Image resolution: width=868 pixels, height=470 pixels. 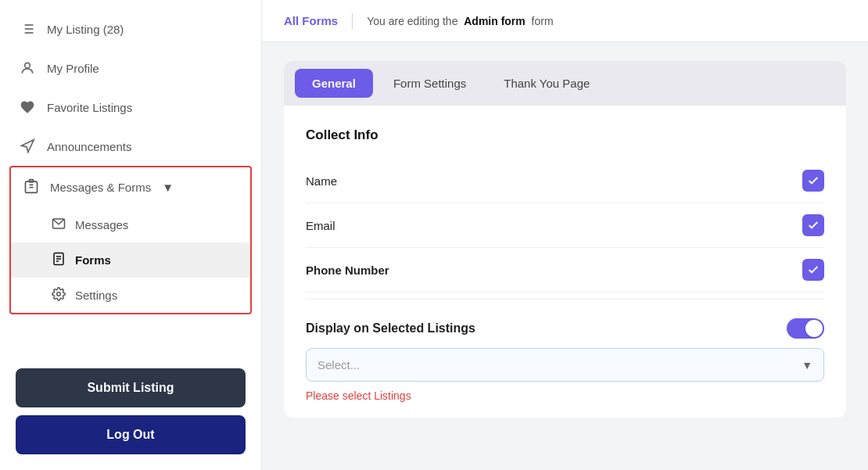 What do you see at coordinates (565, 396) in the screenshot?
I see `error-text: Please select Listings` at bounding box center [565, 396].